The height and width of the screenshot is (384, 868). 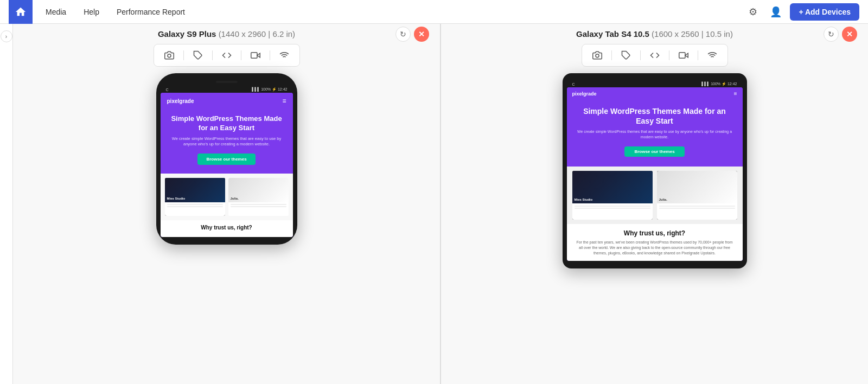 What do you see at coordinates (227, 55) in the screenshot?
I see `device-toolbar-phone` at bounding box center [227, 55].